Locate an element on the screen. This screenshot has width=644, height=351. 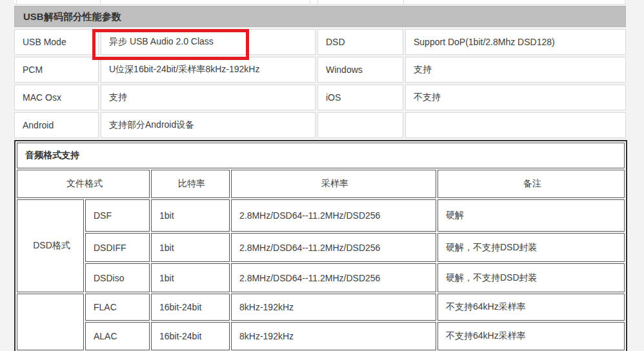
remark-cell: 硬解 is located at coordinates (531, 216).